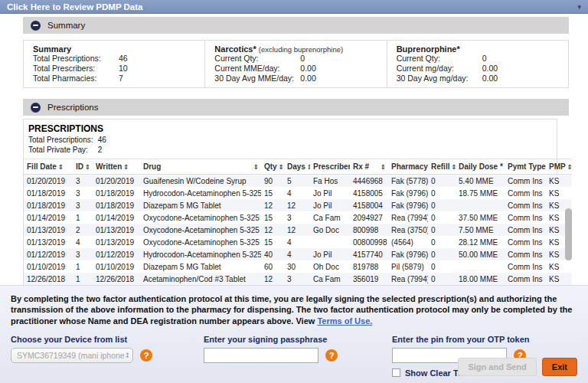 This screenshot has width=588, height=383. I want to click on prescription-cell: 2, so click(83, 230).